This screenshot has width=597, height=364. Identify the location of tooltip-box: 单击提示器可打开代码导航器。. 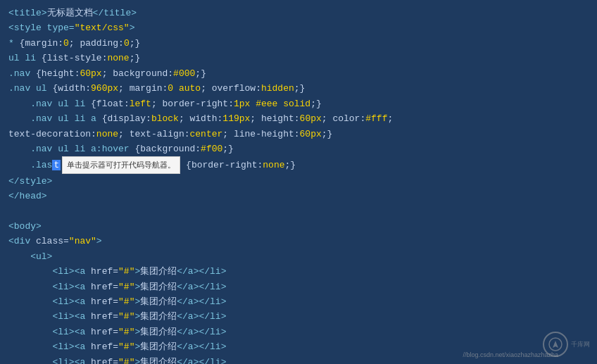
(121, 165).